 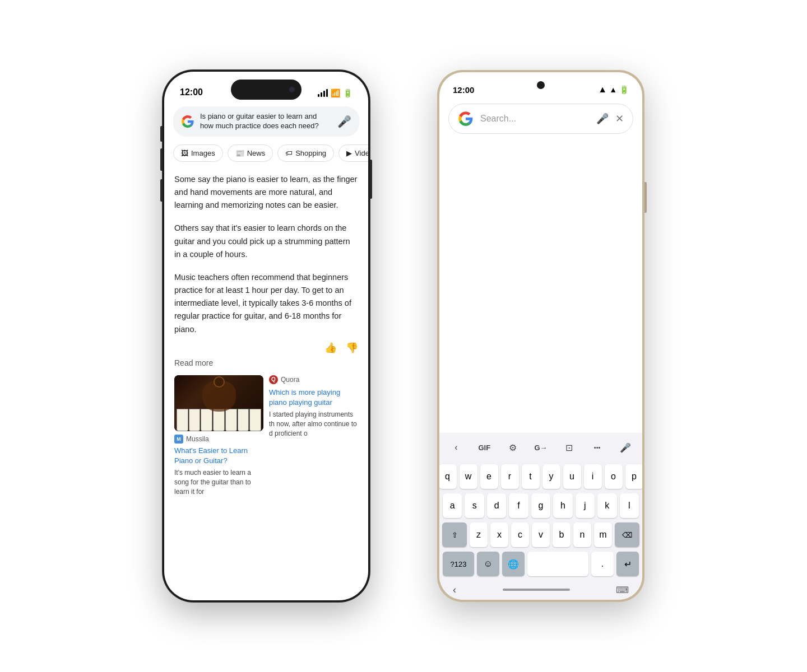 What do you see at coordinates (353, 153) in the screenshot?
I see `tab-videos: ▶ Vide` at bounding box center [353, 153].